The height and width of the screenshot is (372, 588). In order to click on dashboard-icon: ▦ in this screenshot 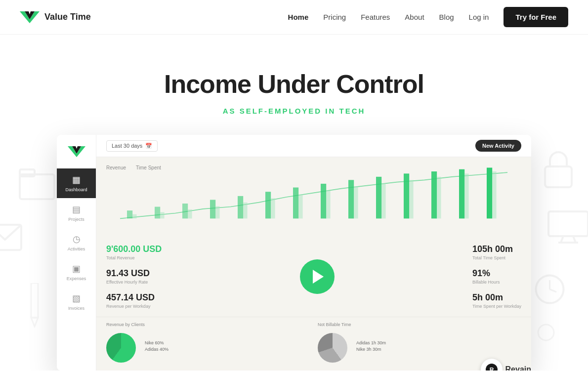, I will do `click(76, 180)`.